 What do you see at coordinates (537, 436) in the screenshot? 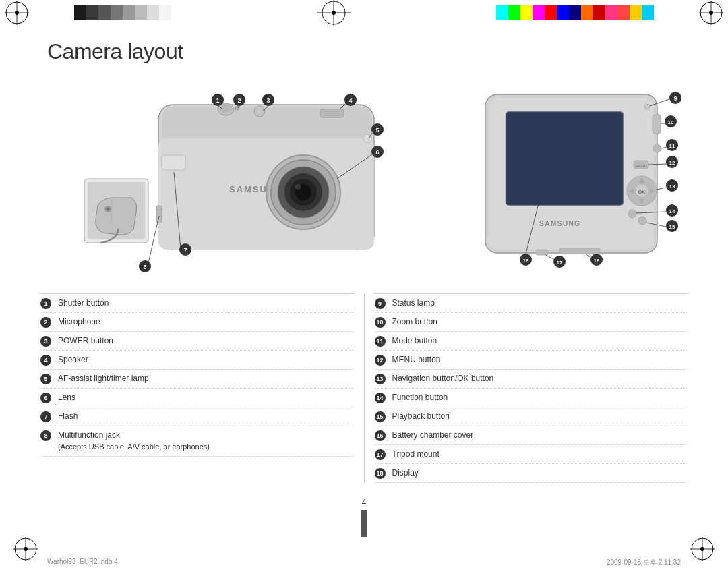
I see `part-label-16: Battery chamber cover` at bounding box center [537, 436].